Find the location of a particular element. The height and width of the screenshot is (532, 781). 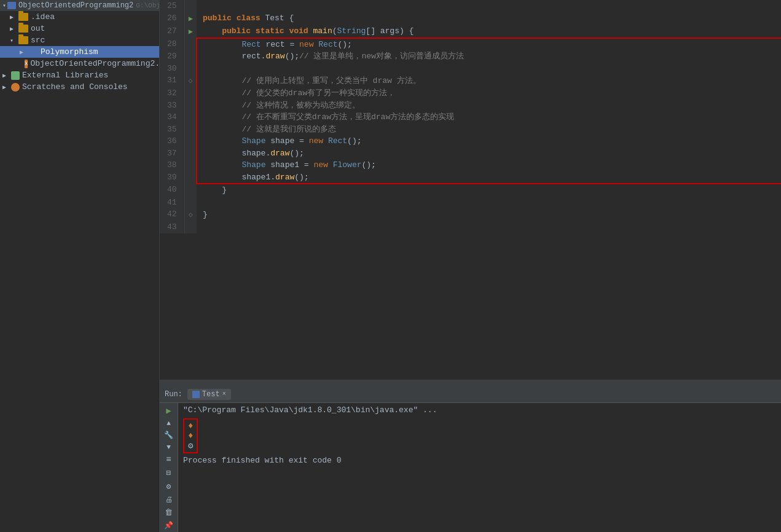

poly-arrow: ▶ is located at coordinates (23, 52).